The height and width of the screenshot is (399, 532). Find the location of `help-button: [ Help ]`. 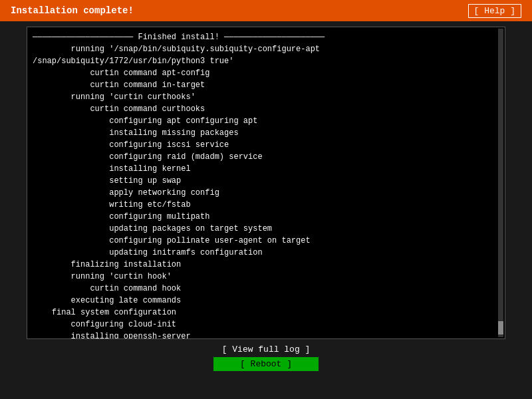

help-button: [ Help ] is located at coordinates (495, 11).